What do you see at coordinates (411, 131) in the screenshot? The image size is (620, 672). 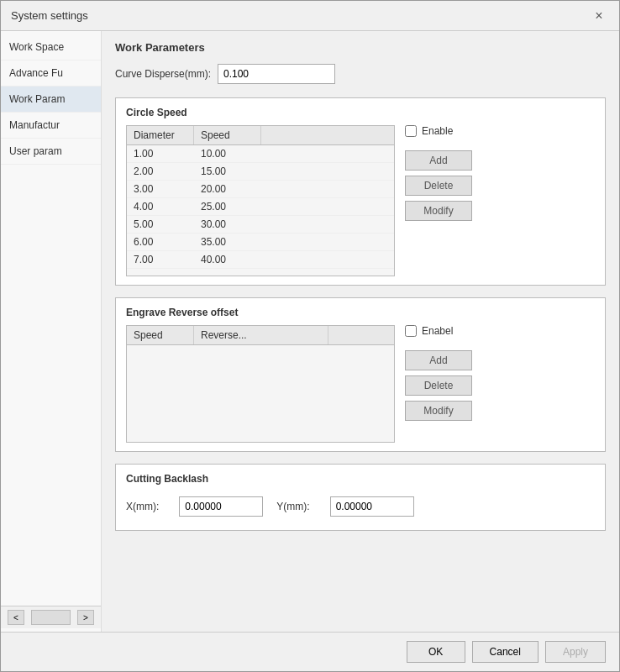 I see `circle-enable-checkbox` at bounding box center [411, 131].